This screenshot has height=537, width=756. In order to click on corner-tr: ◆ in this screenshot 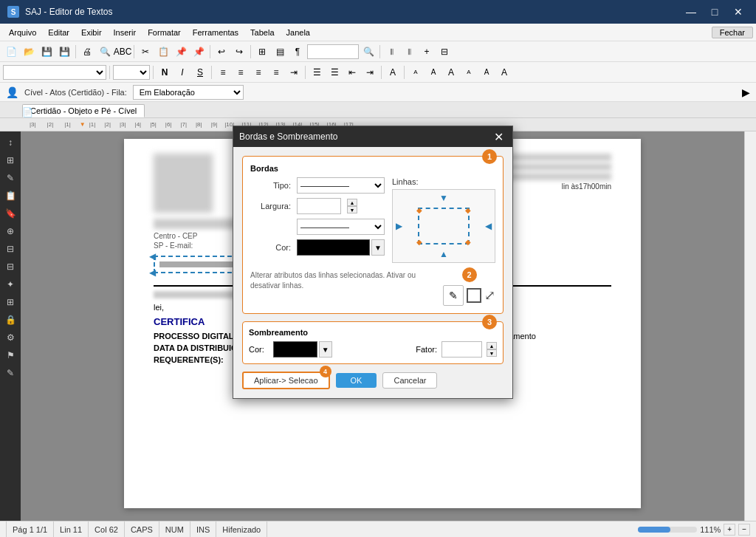, I will do `click(468, 210)`.